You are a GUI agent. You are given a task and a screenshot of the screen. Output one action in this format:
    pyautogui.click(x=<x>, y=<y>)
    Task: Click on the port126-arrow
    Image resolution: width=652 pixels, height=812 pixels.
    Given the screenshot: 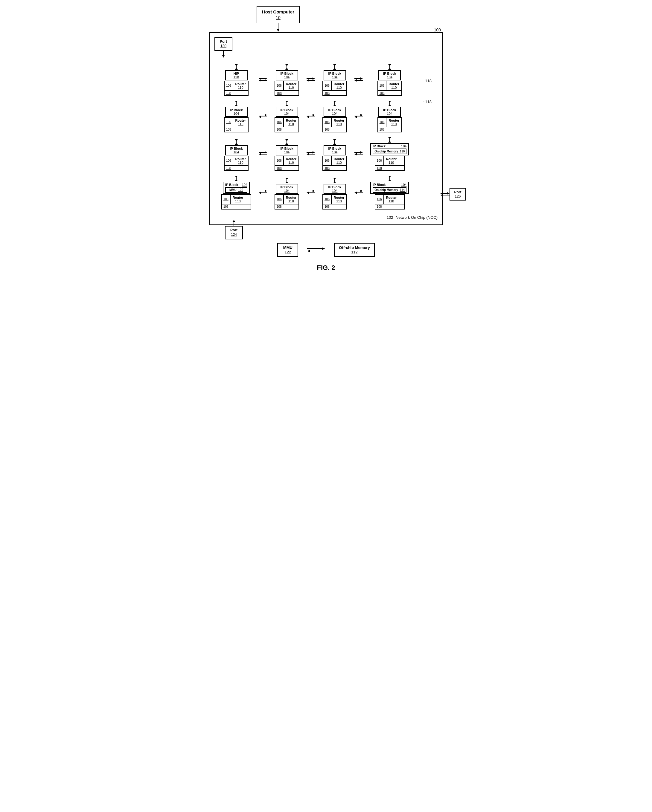 What is the action you would take?
    pyautogui.click(x=445, y=194)
    